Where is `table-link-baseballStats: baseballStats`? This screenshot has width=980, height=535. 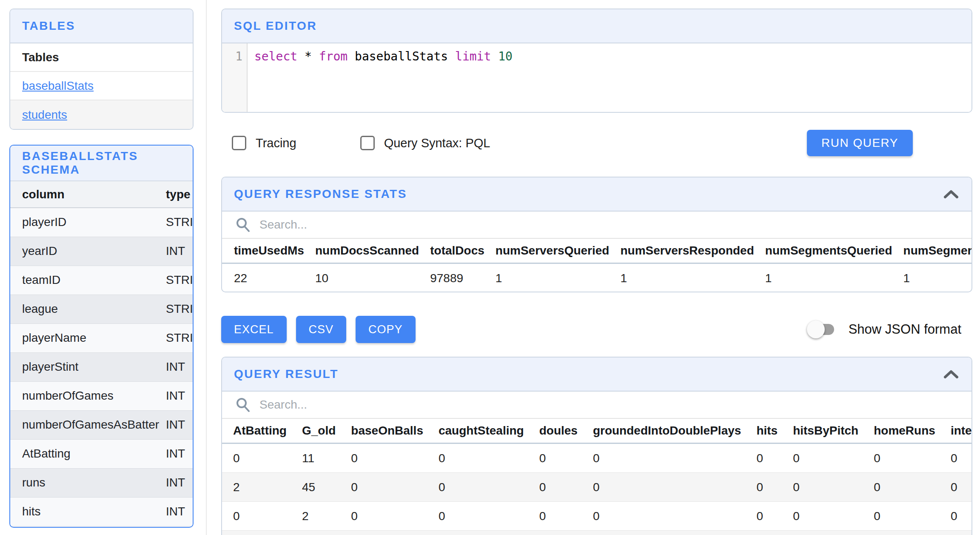
table-link-baseballStats: baseballStats is located at coordinates (58, 86).